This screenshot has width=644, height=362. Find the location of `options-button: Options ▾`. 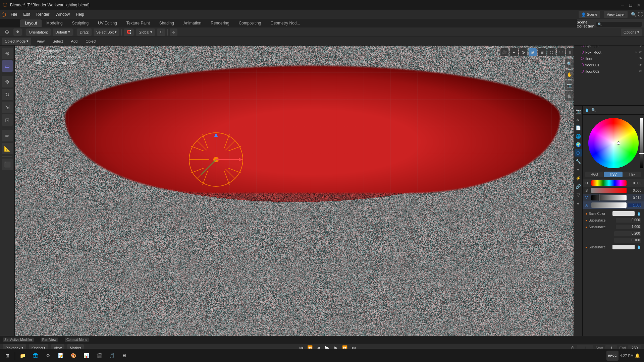

options-button: Options ▾ is located at coordinates (631, 32).